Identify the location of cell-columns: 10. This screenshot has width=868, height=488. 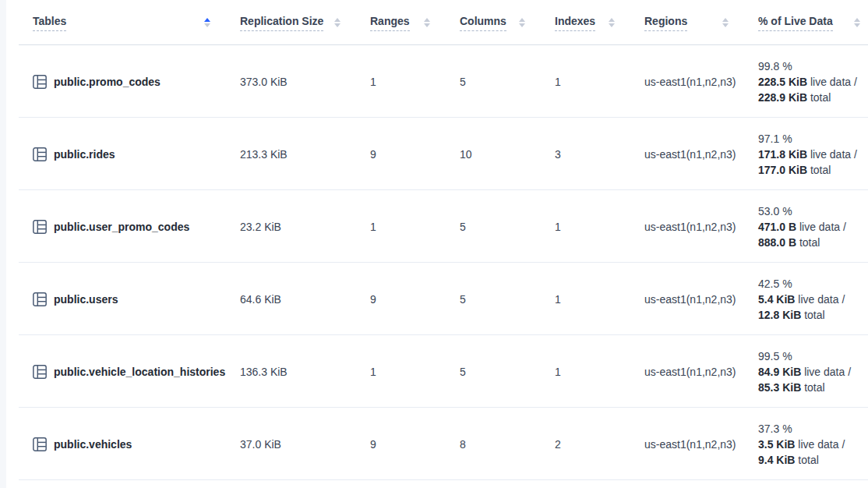
(507, 154).